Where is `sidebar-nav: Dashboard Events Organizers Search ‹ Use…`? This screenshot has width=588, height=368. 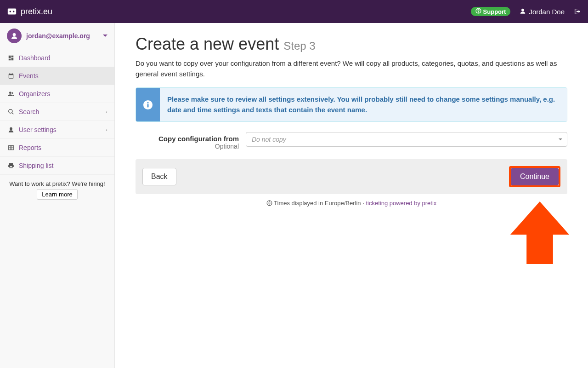
sidebar-nav: Dashboard Events Organizers Search ‹ Use… is located at coordinates (57, 112).